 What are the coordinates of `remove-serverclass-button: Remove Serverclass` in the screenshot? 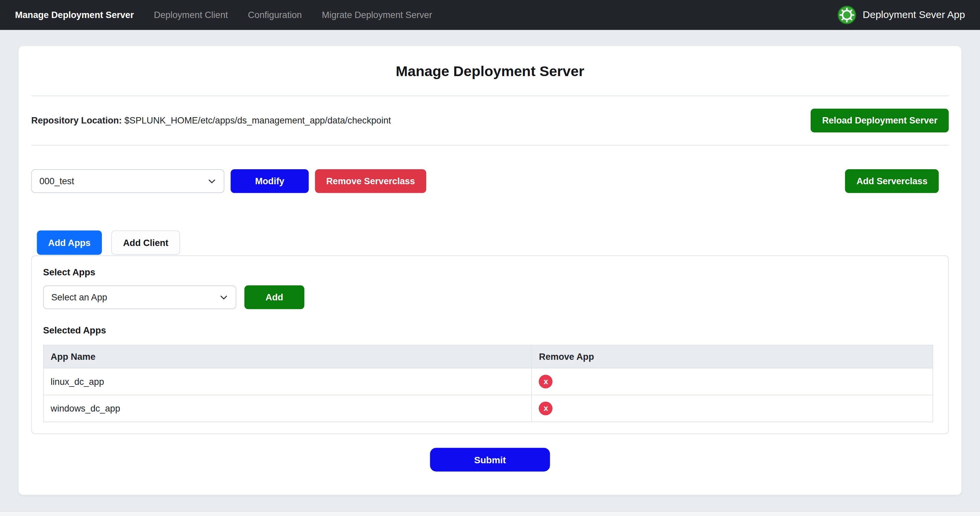 It's located at (371, 181).